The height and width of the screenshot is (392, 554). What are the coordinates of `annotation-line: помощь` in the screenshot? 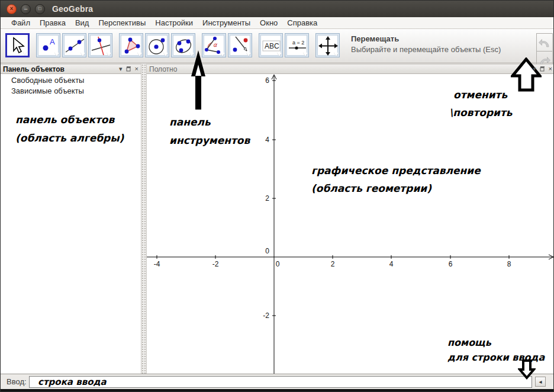 It's located at (496, 342).